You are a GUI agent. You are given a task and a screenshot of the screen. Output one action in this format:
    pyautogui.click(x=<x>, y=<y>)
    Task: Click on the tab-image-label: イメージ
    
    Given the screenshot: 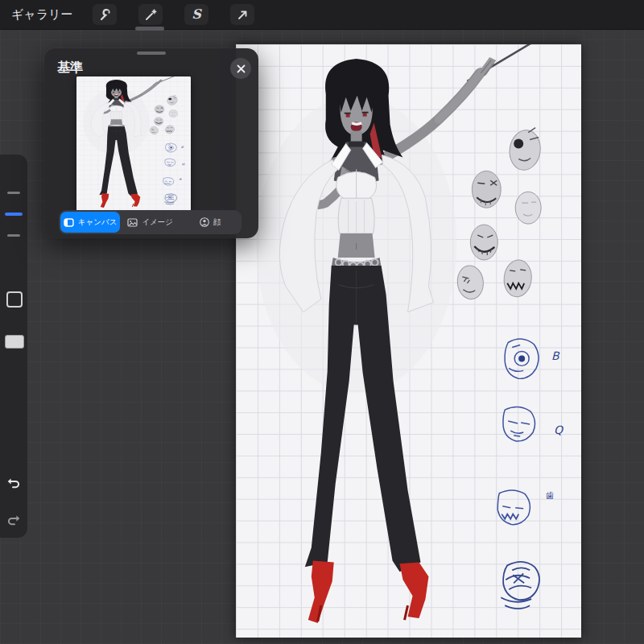 What is the action you would take?
    pyautogui.click(x=158, y=222)
    